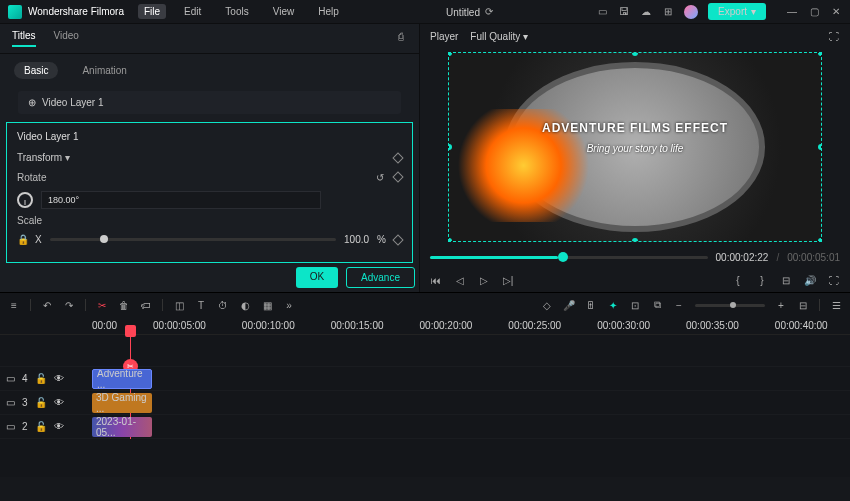 The height and width of the screenshot is (501, 850). Describe the element at coordinates (328, 12) in the screenshot. I see `menu-help: Help` at that location.